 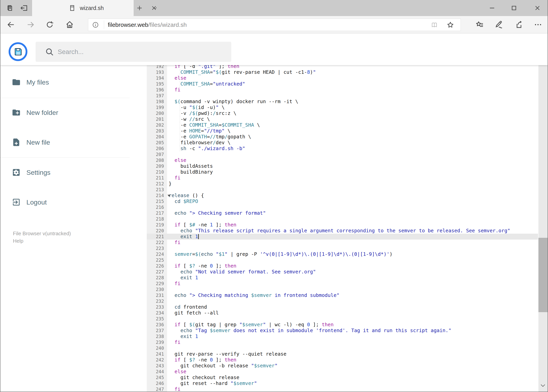 I want to click on code-line-199: 199 -u "$(id -u)" \, so click(x=342, y=107).